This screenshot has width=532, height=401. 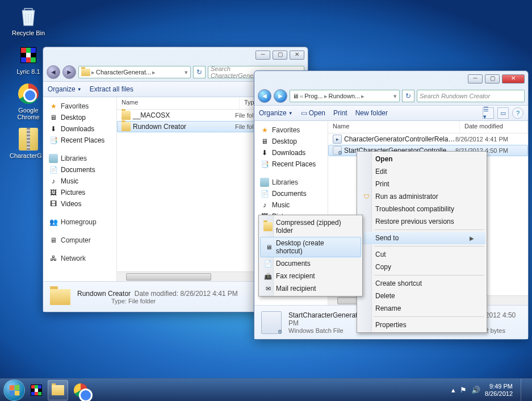 What do you see at coordinates (422, 325) in the screenshot?
I see `context-properties: Properties` at bounding box center [422, 325].